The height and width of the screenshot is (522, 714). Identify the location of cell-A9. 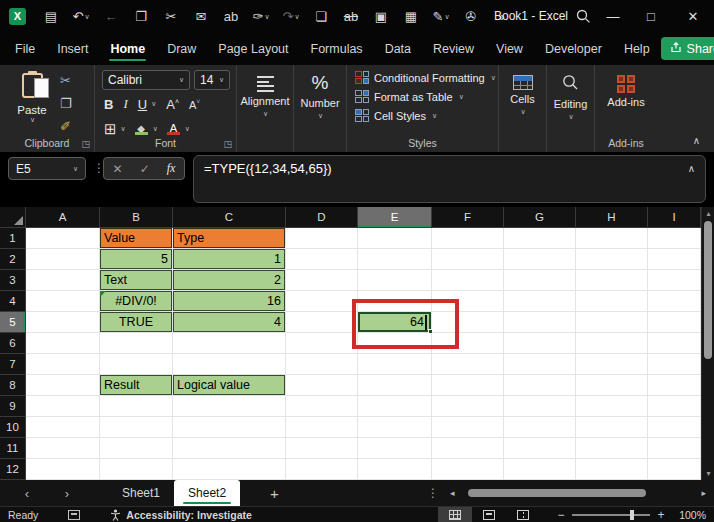
(63, 406).